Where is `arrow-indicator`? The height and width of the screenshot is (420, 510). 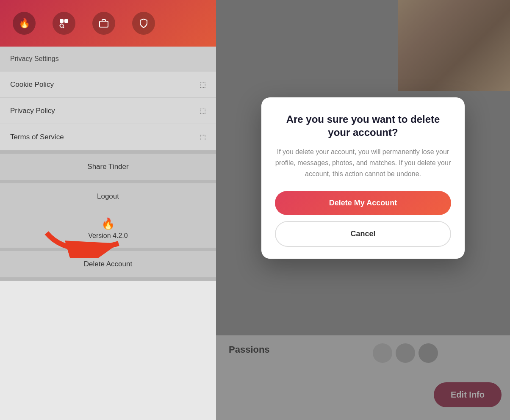
arrow-indicator is located at coordinates (85, 241).